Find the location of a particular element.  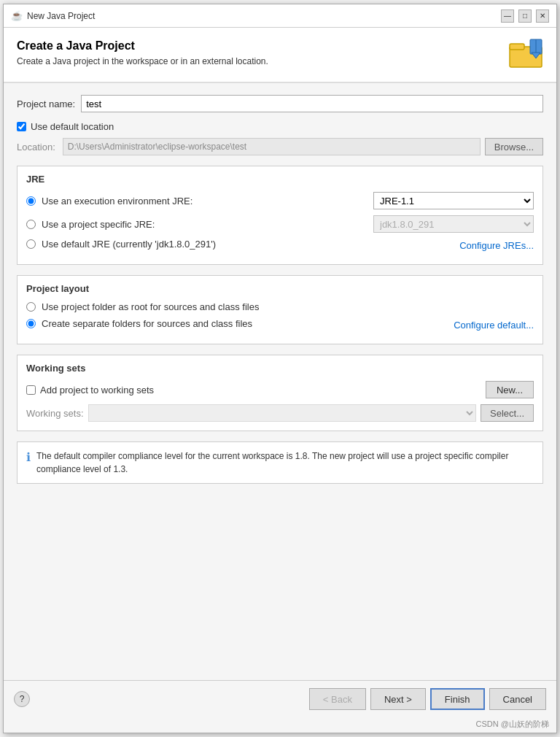

next-button: Next > is located at coordinates (398, 699).